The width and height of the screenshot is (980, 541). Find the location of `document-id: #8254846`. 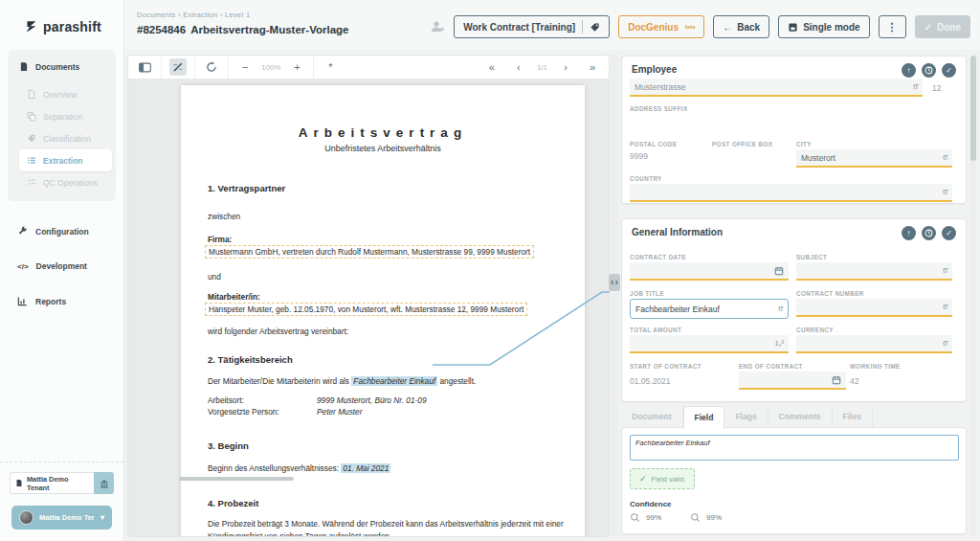

document-id: #8254846 is located at coordinates (161, 30).